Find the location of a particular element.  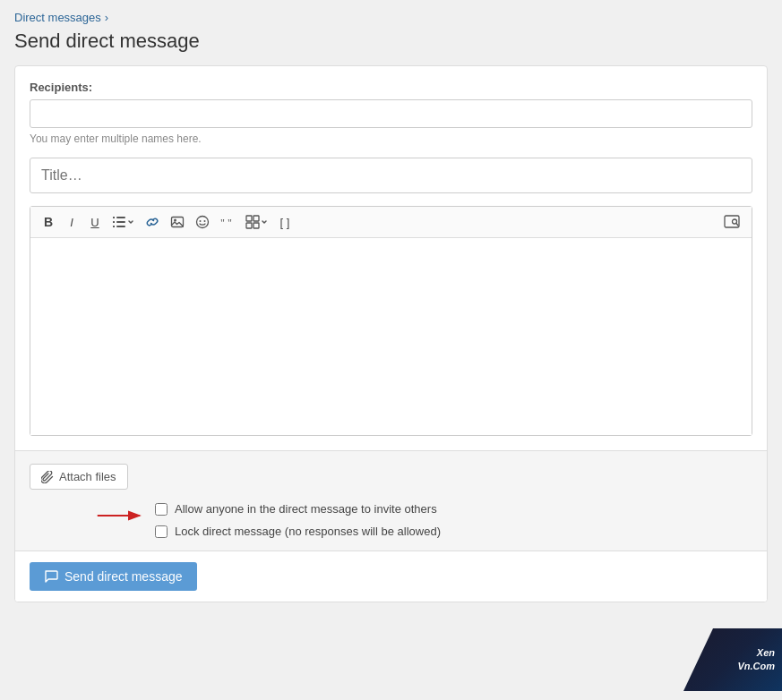

breadcrumb: Direct messages › is located at coordinates (391, 18).